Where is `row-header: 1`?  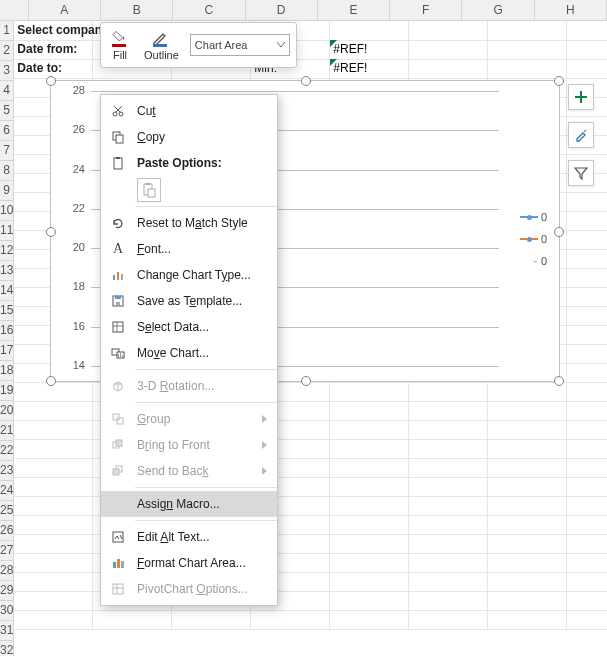 row-header: 1 is located at coordinates (7, 31).